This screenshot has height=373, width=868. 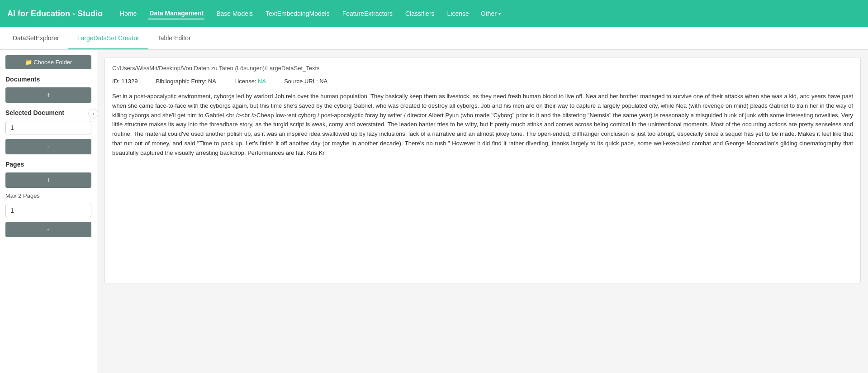 What do you see at coordinates (434, 38) in the screenshot?
I see `tabs-bar: DataSetExplorer LargeDataSet Creator Tab…` at bounding box center [434, 38].